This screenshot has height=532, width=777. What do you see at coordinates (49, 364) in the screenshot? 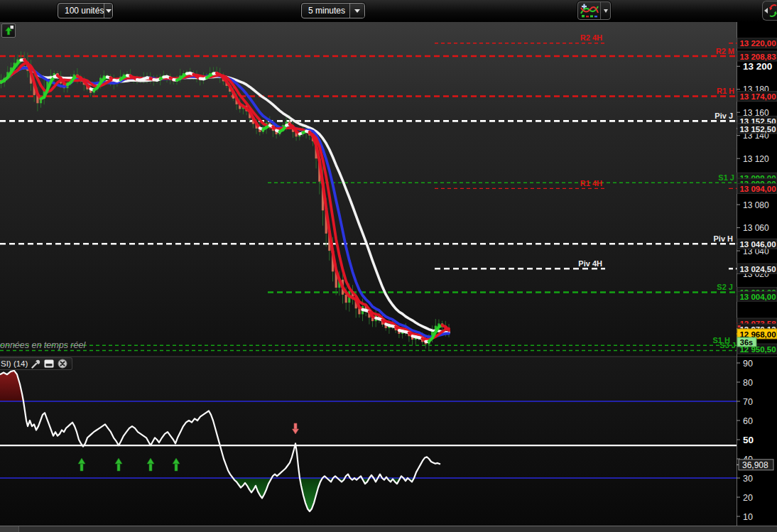
I see `properties-icon` at bounding box center [49, 364].